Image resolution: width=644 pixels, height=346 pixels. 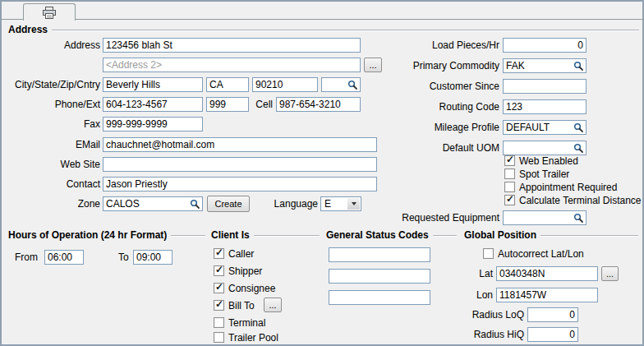 What do you see at coordinates (196, 204) in the screenshot?
I see `zone-lookup-icon` at bounding box center [196, 204].